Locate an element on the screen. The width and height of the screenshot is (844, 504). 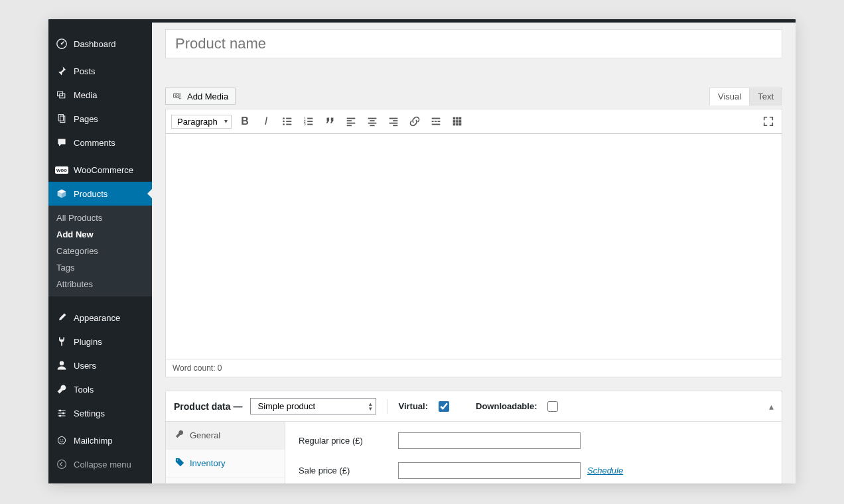
sidebar-item-posts: Posts is located at coordinates (100, 71).